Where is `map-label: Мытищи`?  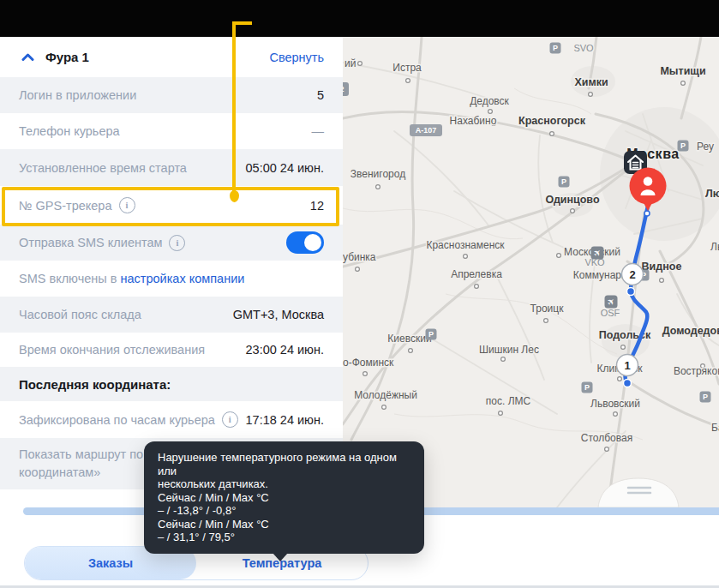 map-label: Мытищи is located at coordinates (682, 71).